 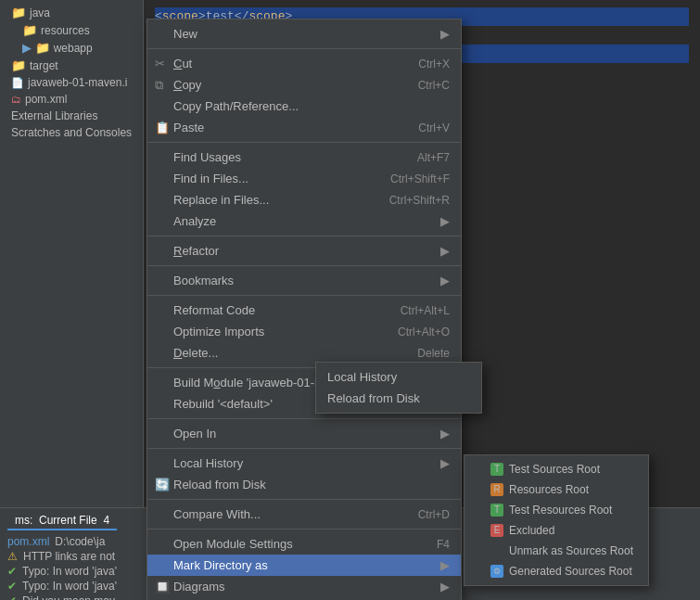 What do you see at coordinates (17, 99) in the screenshot?
I see `xml-icon-pom: 🗂` at bounding box center [17, 99].